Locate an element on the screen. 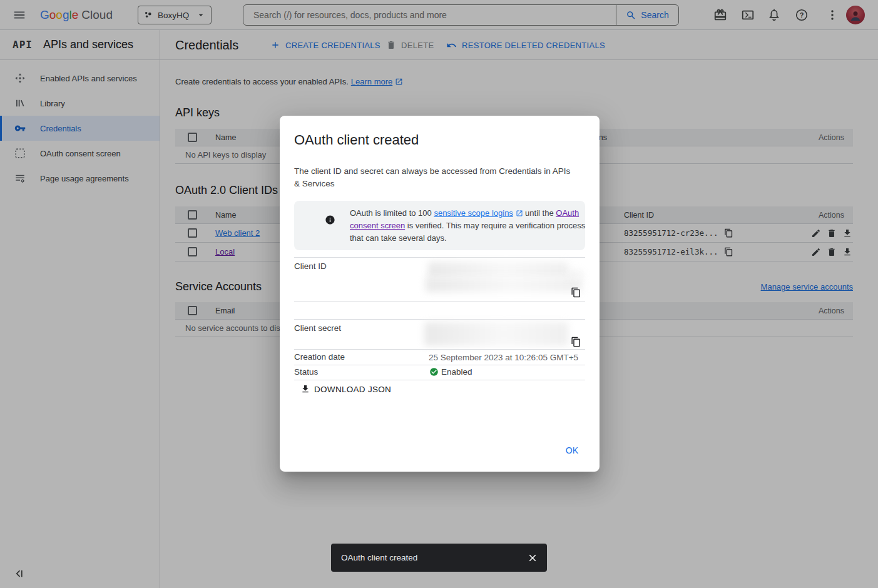 This screenshot has width=878, height=588. download-json-button: DOWNLOAD JSON is located at coordinates (345, 389).